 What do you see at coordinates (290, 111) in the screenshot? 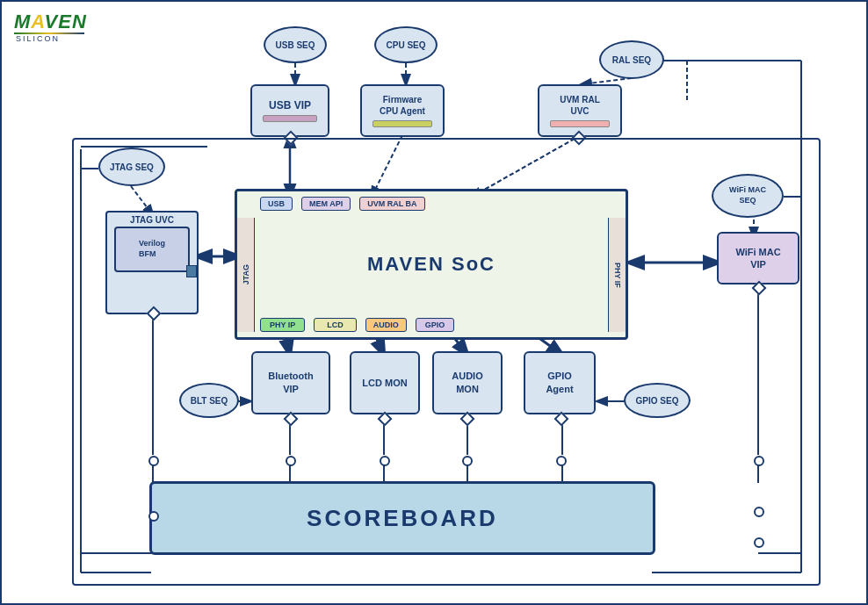
I see `usb-vip-box: USB VIP` at bounding box center [290, 111].